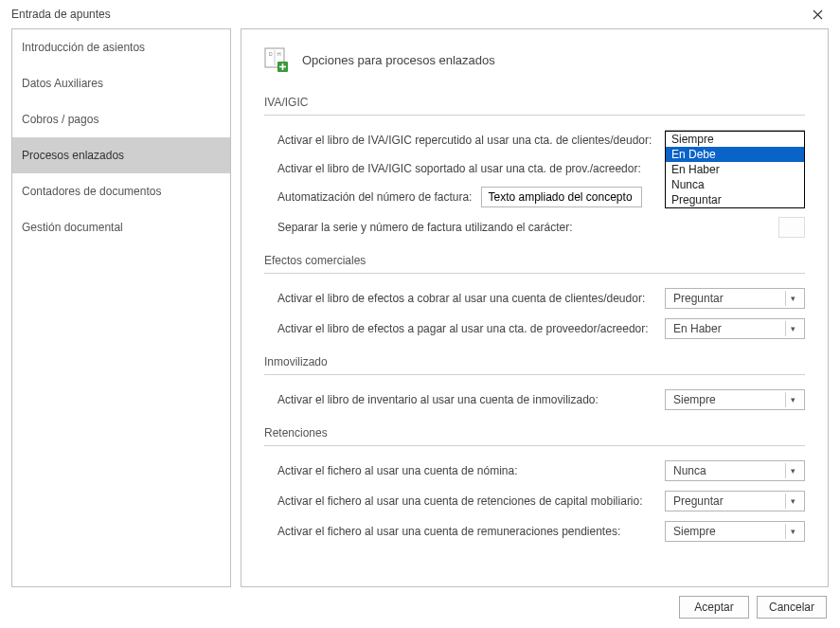  What do you see at coordinates (534, 60) in the screenshot?
I see `content-header: D H Opciones para procesos enlazados` at bounding box center [534, 60].